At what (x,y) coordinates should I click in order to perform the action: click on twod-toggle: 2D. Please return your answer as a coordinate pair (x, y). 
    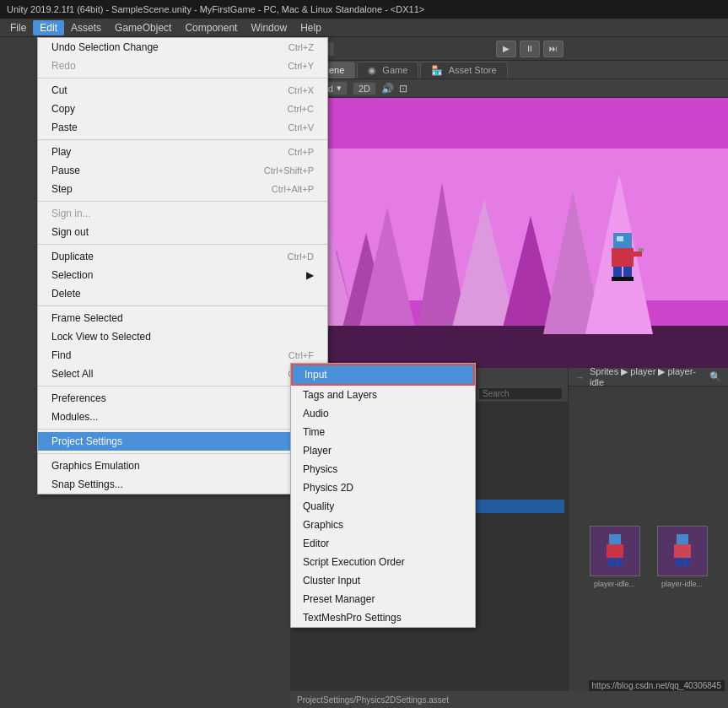
    Looking at the image, I should click on (364, 89).